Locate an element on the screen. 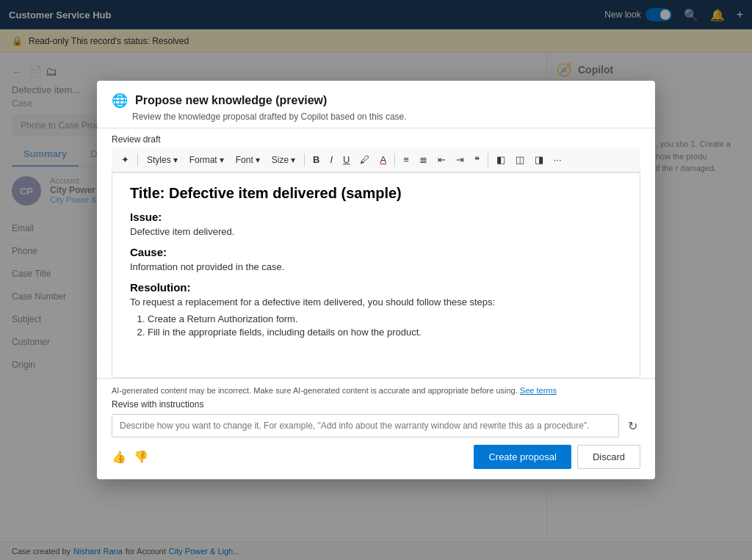  more-formatting-button: ··· is located at coordinates (558, 160).